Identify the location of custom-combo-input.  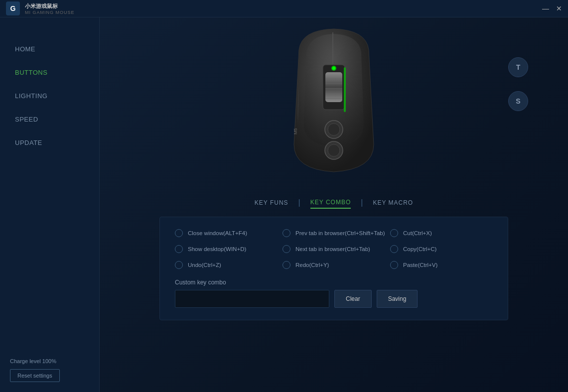
(252, 299).